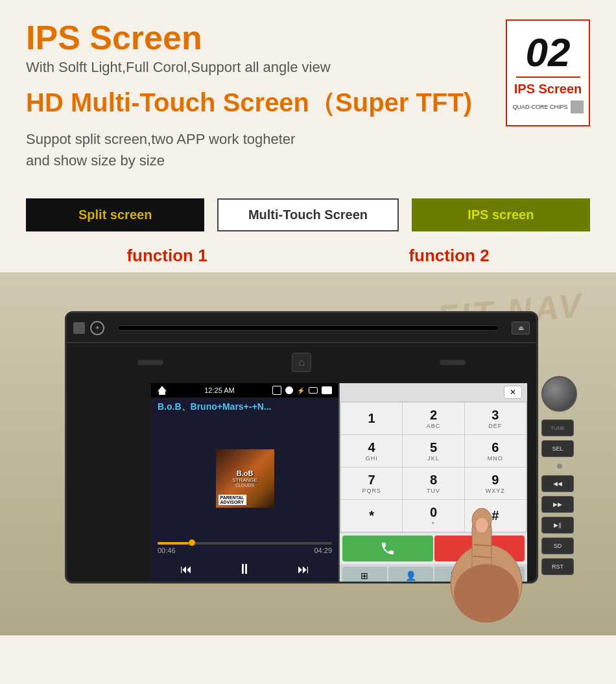  I want to click on top-icons-left: ✦, so click(89, 328).